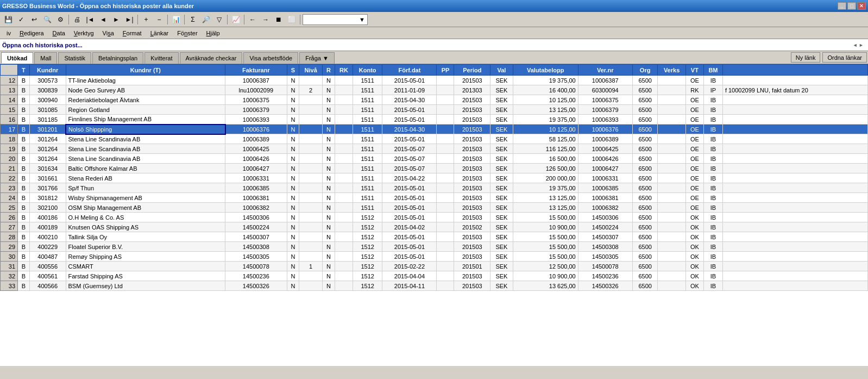 Image resolution: width=868 pixels, height=379 pixels. Describe the element at coordinates (435, 110) in the screenshot. I see `table-row: 15B301085Region Gotland10006379NN1511201…` at that location.